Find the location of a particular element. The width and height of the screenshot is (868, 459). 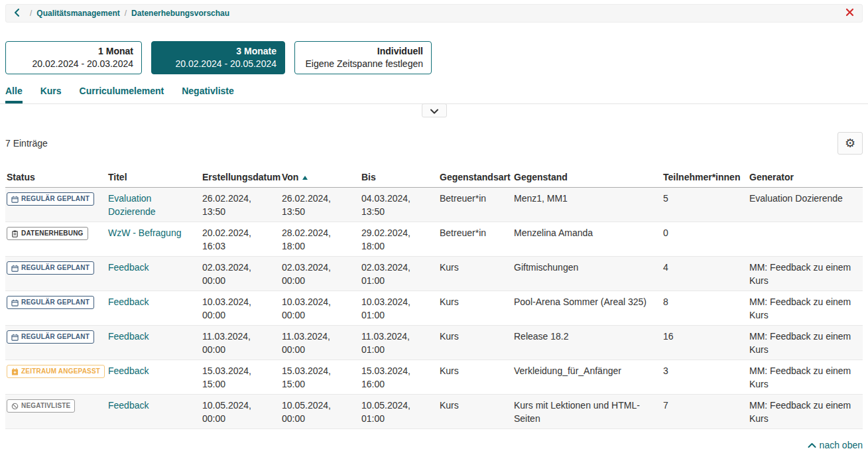

page-footer: nach oben is located at coordinates (434, 445).